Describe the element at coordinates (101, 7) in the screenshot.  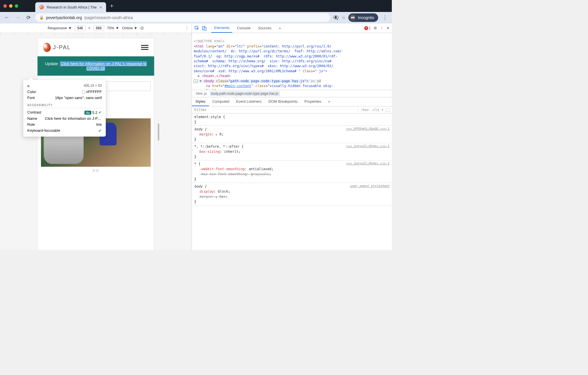
I see `close-icon: ×` at that location.